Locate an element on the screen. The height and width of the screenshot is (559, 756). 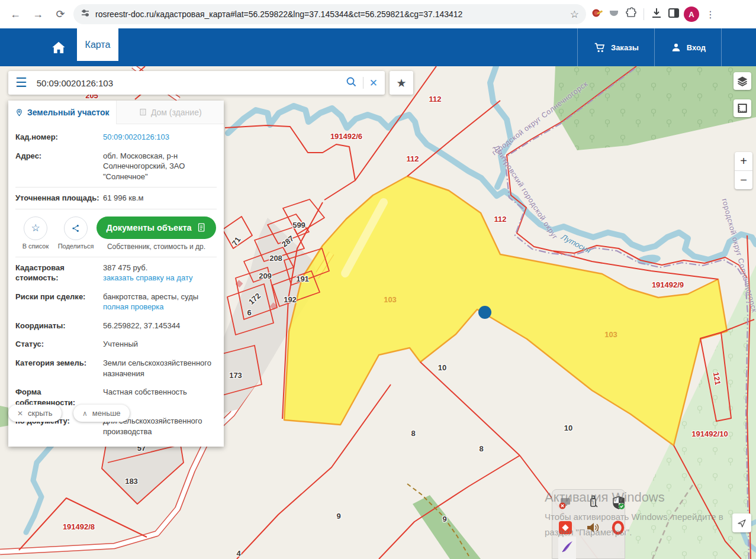
cad-number-link: 50:09:0020126:103 is located at coordinates (136, 137).